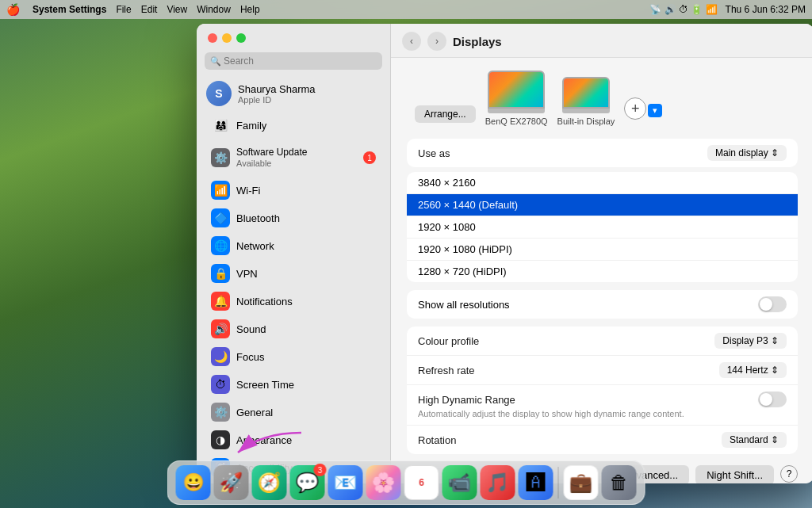 The height and width of the screenshot is (508, 812). Describe the element at coordinates (232, 483) in the screenshot. I see `dock-launchpad: 🚀` at that location.